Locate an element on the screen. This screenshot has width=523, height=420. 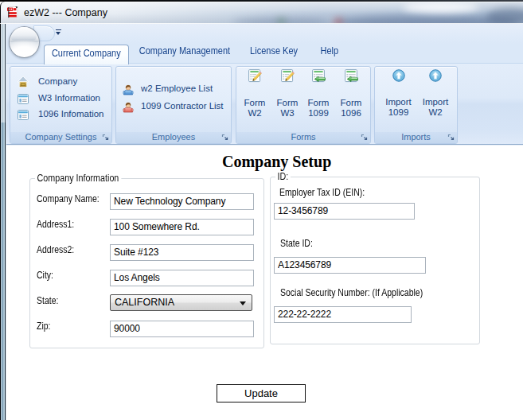
ribbon-item-import-1099: Import 1099 is located at coordinates (399, 99).